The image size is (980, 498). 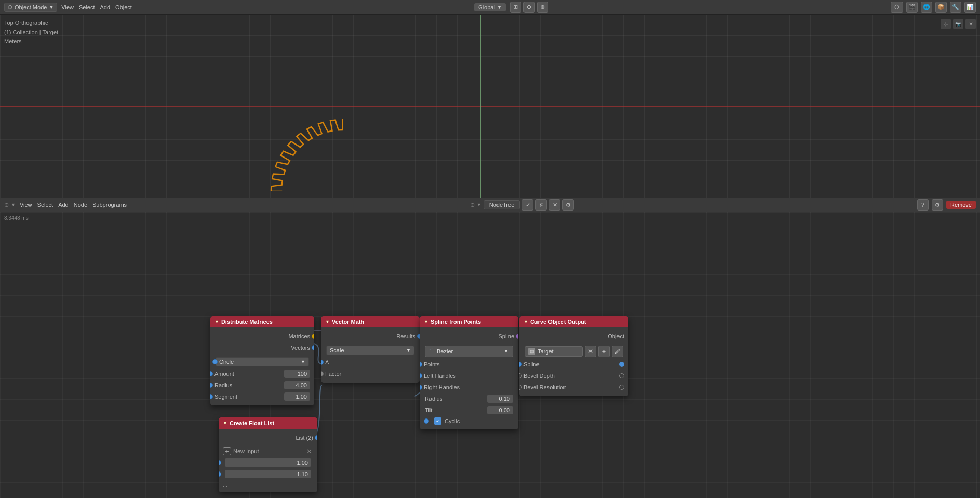 I want to click on nodetree-icon4: ⚙, so click(x=568, y=205).